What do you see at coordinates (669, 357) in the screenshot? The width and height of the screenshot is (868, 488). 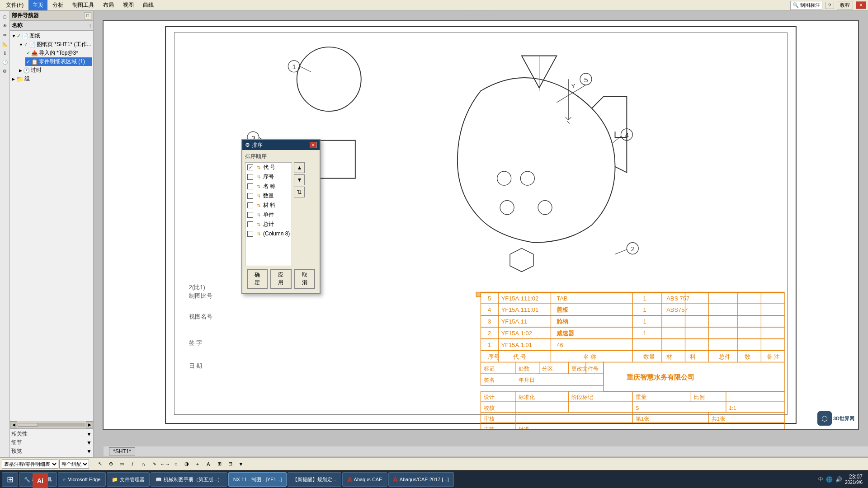 I see `svg-text: 材` at bounding box center [669, 357].